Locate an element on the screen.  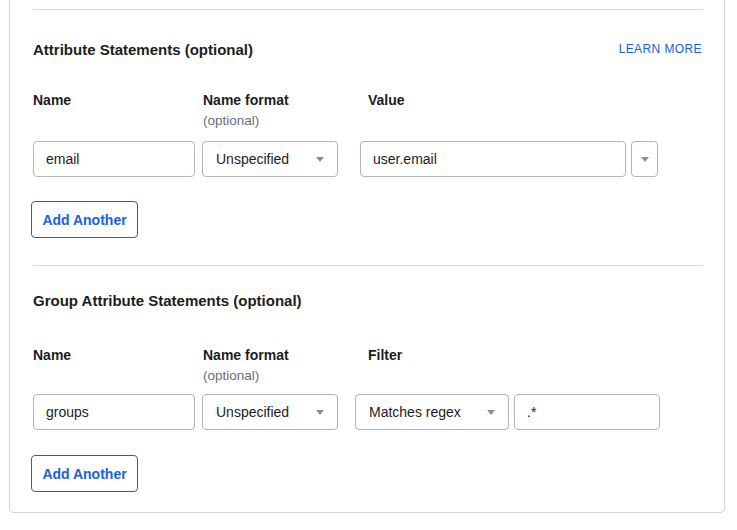
column-label-name: Name is located at coordinates (52, 100).